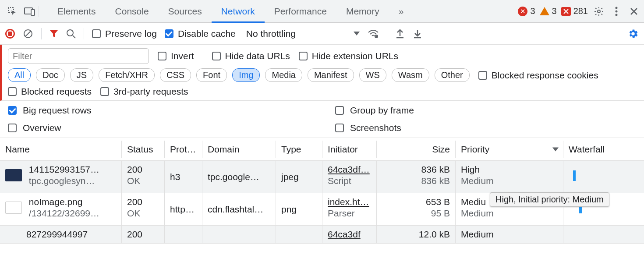 Image resolution: width=644 pixels, height=269 pixels. I want to click on blocked-cookies-option: Blocked response cookies, so click(538, 75).